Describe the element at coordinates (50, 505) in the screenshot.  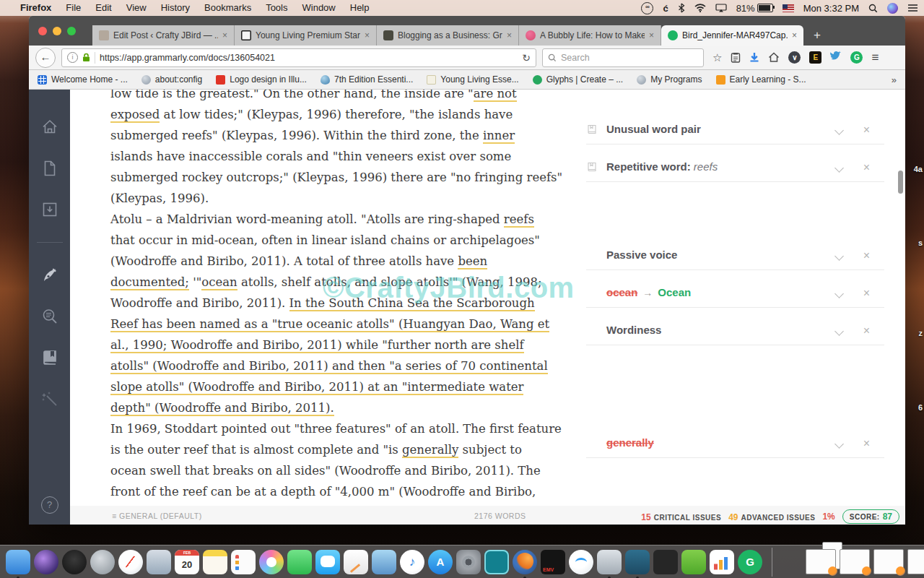
I see `help-button: ?` at that location.